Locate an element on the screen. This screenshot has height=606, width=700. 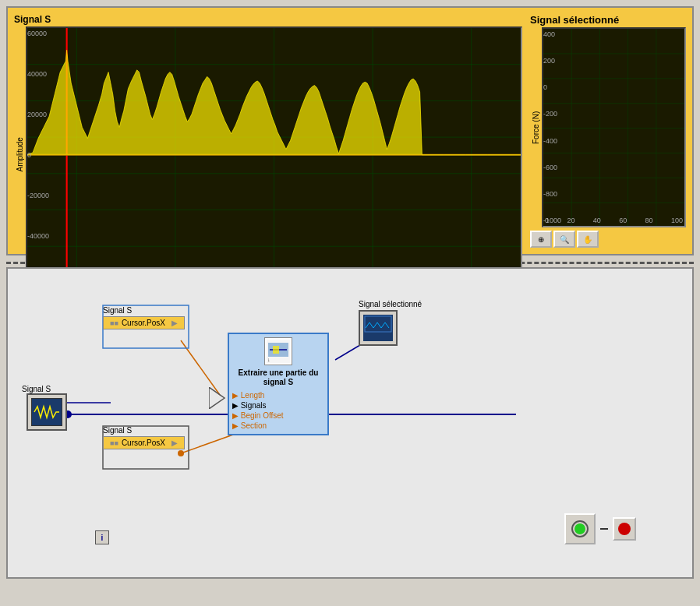
triangle-icon is located at coordinates (218, 398).